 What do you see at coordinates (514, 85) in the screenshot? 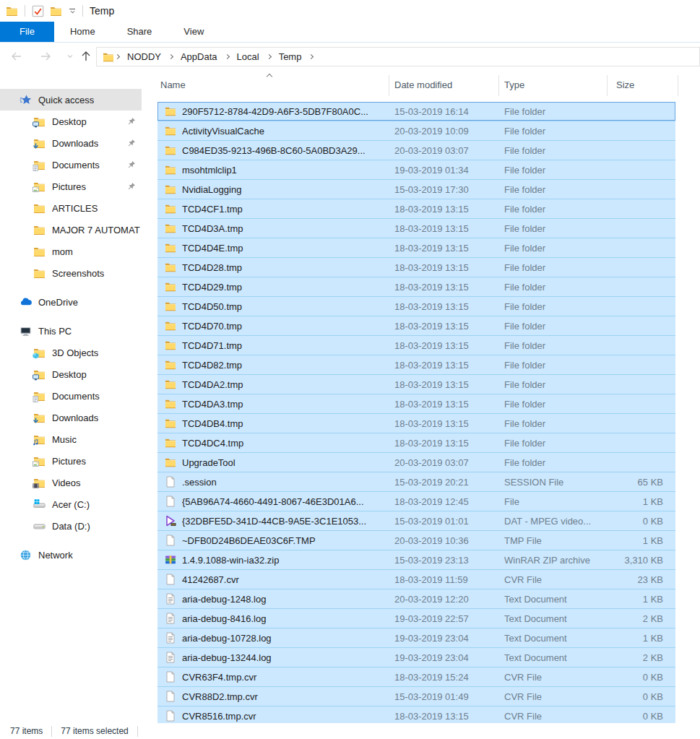
I see `column-header-type: Type` at bounding box center [514, 85].